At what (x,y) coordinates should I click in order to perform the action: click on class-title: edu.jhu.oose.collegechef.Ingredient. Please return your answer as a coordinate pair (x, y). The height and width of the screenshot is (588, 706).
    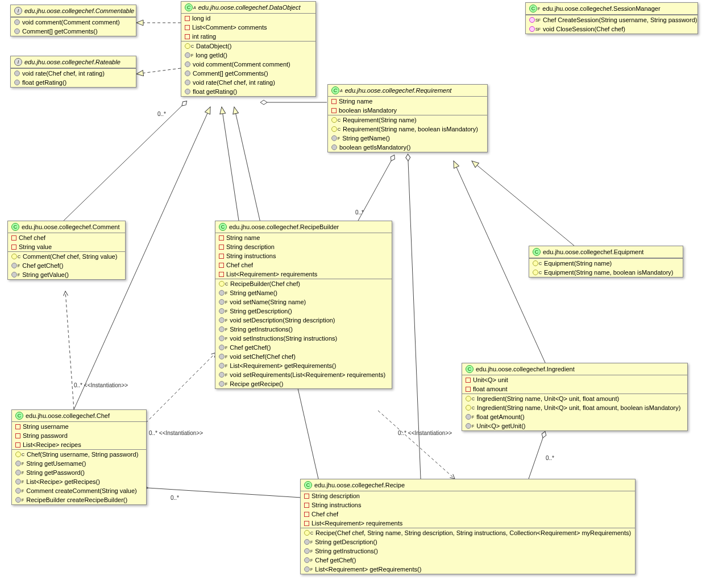
    Looking at the image, I should click on (525, 369).